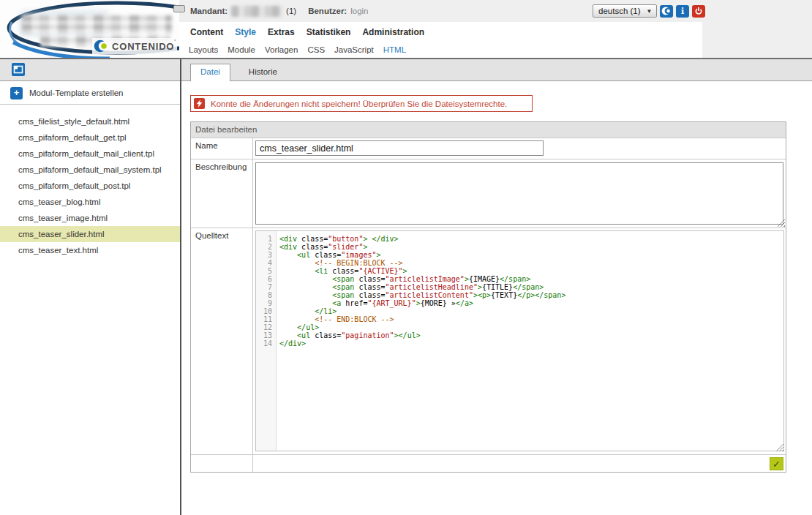 The width and height of the screenshot is (812, 515). Describe the element at coordinates (211, 72) in the screenshot. I see `tab-datei: Datei` at that location.